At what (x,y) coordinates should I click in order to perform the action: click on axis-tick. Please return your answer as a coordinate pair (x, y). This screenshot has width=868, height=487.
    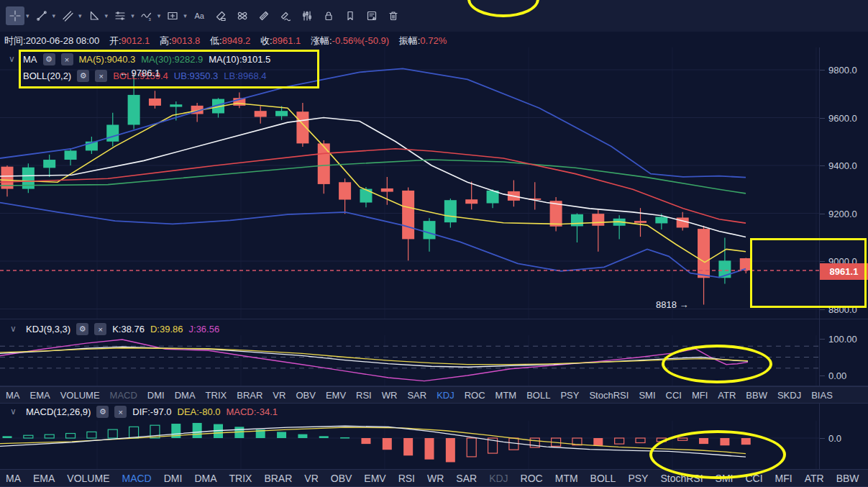
    Looking at the image, I should click on (823, 118).